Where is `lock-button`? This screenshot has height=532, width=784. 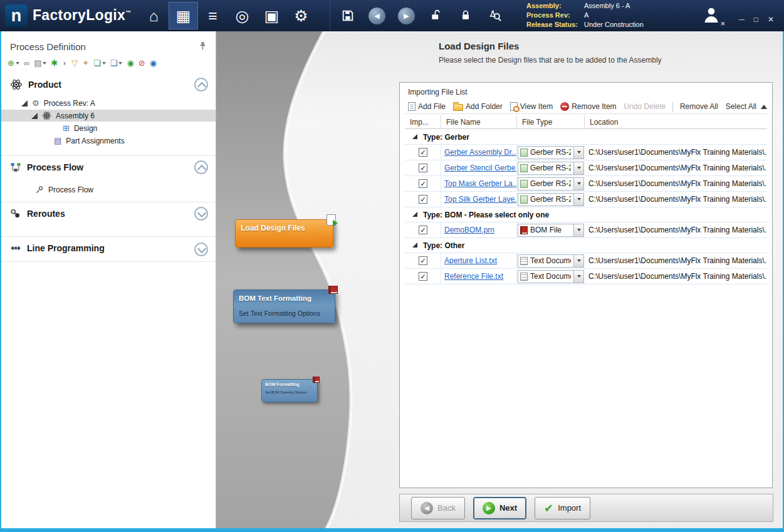 lock-button is located at coordinates (465, 16).